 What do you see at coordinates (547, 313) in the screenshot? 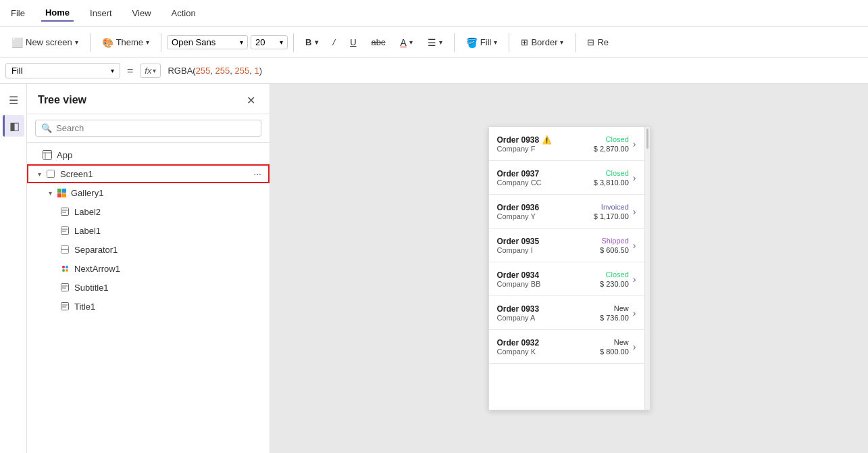
I see `item-info-0933: Order 0933 Company A` at bounding box center [547, 313].